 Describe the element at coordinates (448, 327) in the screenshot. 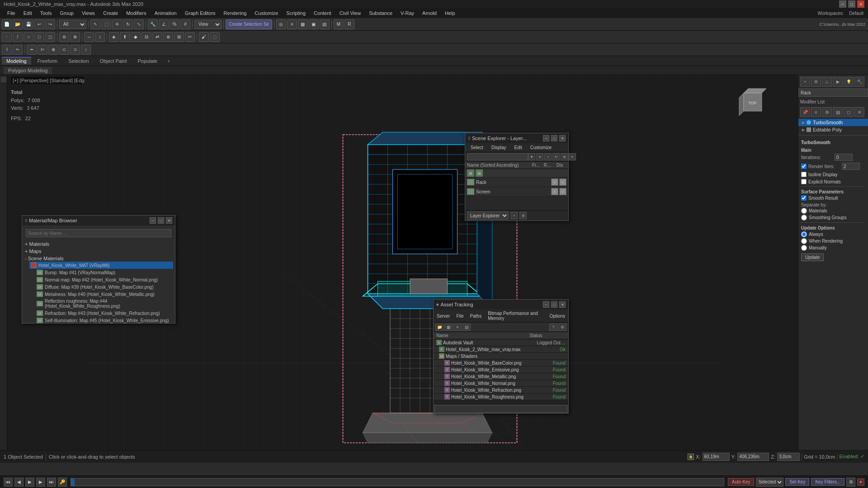

I see `at-icon-2: ▦` at that location.